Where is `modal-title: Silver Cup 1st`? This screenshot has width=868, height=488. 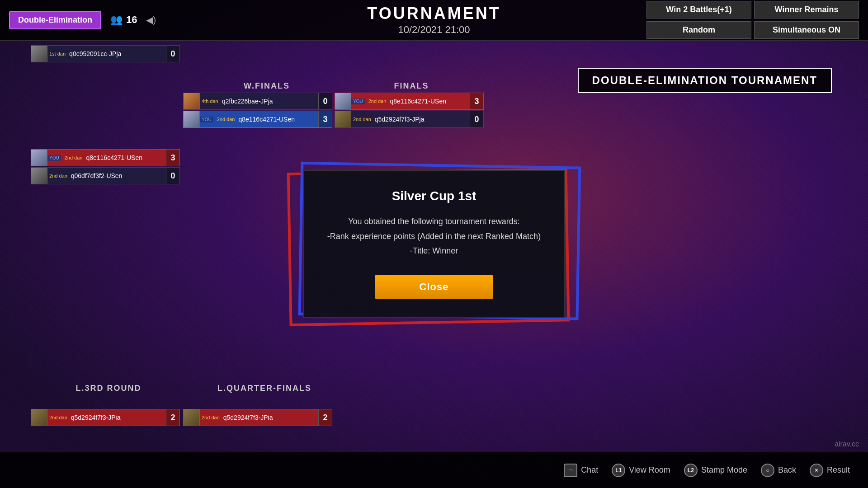
modal-title: Silver Cup 1st is located at coordinates (434, 196).